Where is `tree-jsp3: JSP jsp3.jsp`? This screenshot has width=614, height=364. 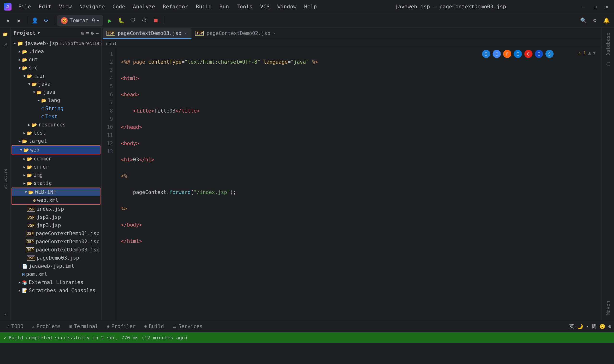
tree-jsp3: JSP jsp3.jsp is located at coordinates (56, 225).